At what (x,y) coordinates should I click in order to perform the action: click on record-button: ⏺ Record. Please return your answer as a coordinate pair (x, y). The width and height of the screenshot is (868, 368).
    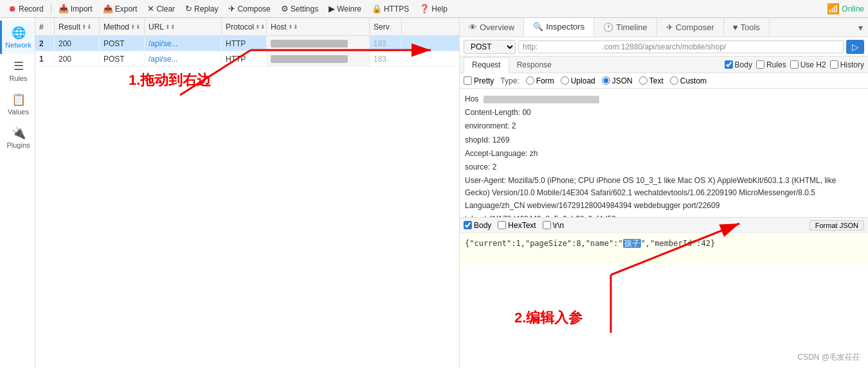
    Looking at the image, I should click on (26, 9).